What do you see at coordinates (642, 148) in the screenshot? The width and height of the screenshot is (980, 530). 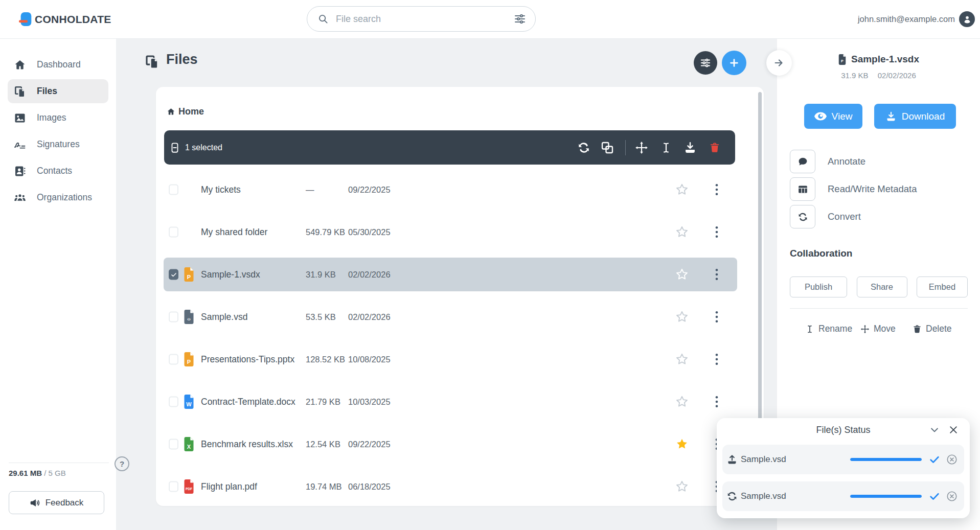 I see `move-selected-button` at bounding box center [642, 148].